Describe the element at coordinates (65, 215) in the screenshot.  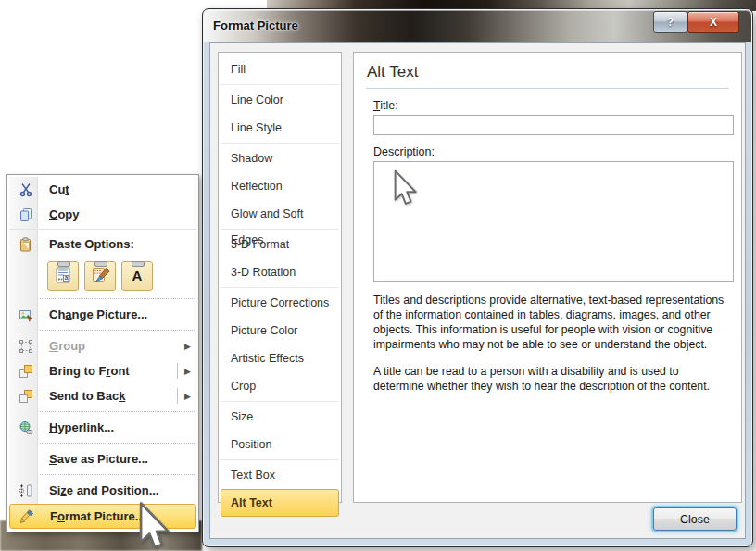
I see `menu-item-label: Copy` at that location.